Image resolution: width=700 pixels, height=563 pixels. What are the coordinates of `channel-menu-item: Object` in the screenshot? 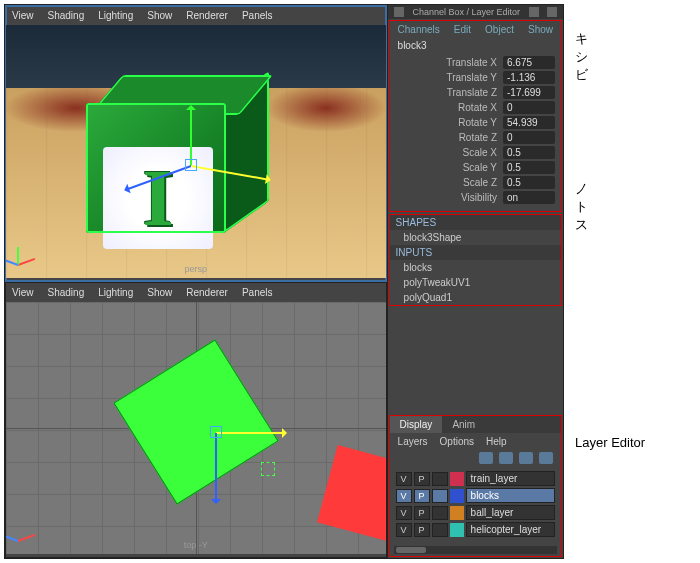 It's located at (500, 30).